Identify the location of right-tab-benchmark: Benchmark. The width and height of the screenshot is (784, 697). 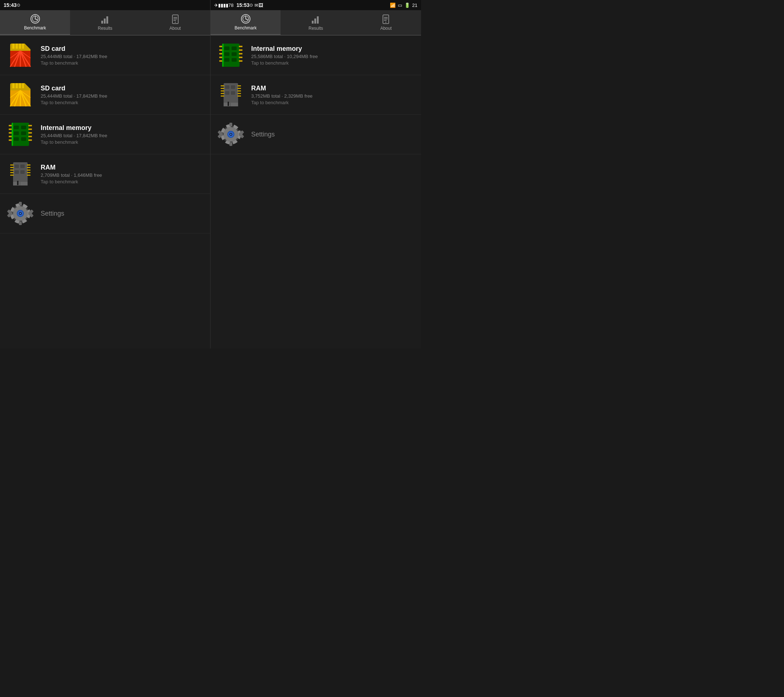
(245, 22).